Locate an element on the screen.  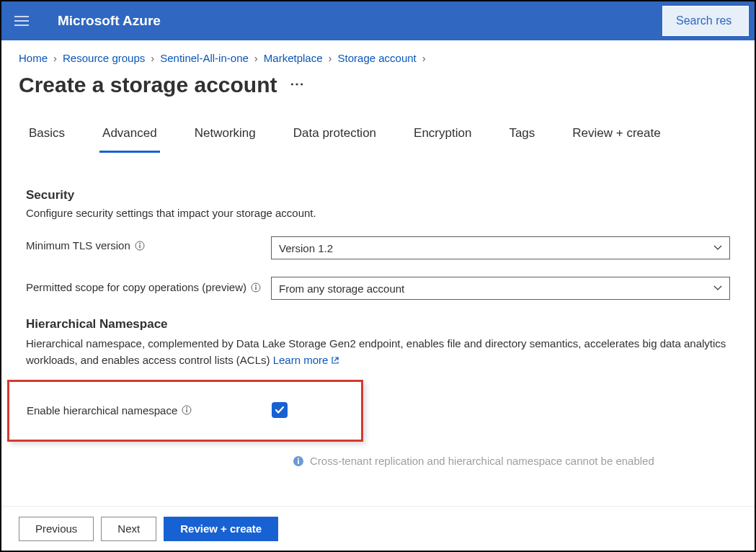
page-title: Create a storage account ⋯ is located at coordinates (378, 92).